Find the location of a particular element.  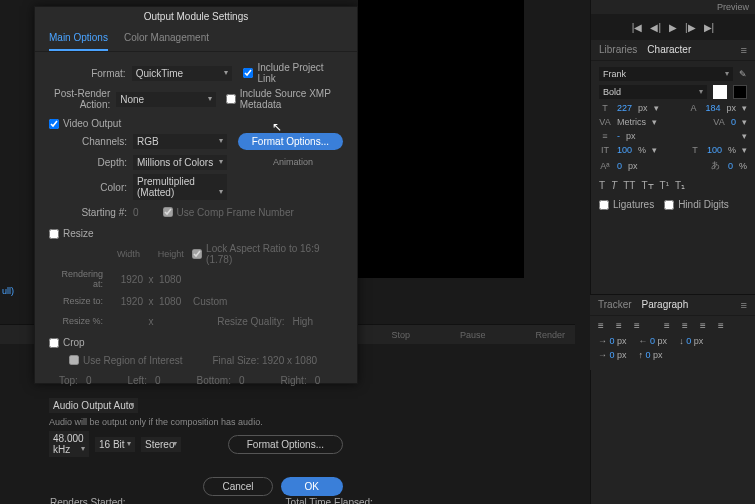

hindi-digits-check: Hindi Digits is located at coordinates (696, 204).